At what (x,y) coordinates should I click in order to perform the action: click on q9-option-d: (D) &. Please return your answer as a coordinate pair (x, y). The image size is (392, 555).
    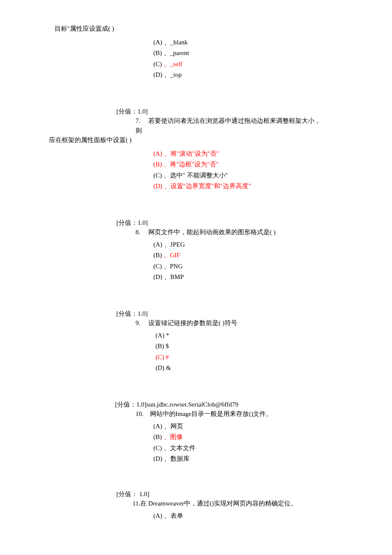
    Looking at the image, I should click on (274, 368).